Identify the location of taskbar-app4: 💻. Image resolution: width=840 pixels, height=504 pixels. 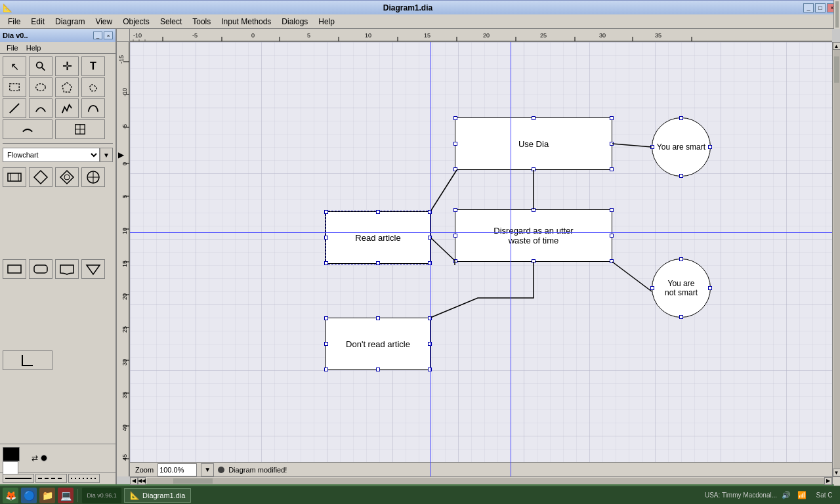
(66, 495).